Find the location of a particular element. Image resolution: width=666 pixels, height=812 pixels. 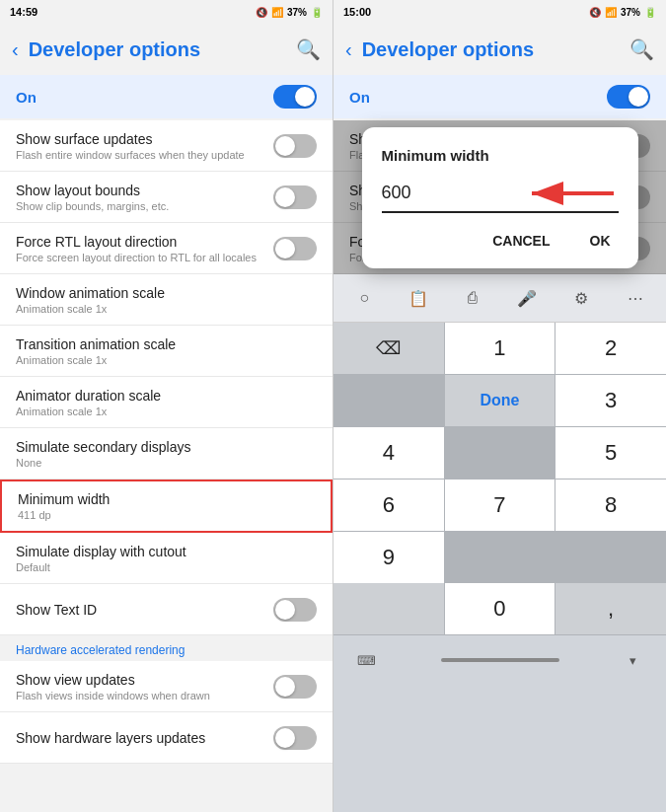

right-dialog-value: 600 is located at coordinates (446, 193).